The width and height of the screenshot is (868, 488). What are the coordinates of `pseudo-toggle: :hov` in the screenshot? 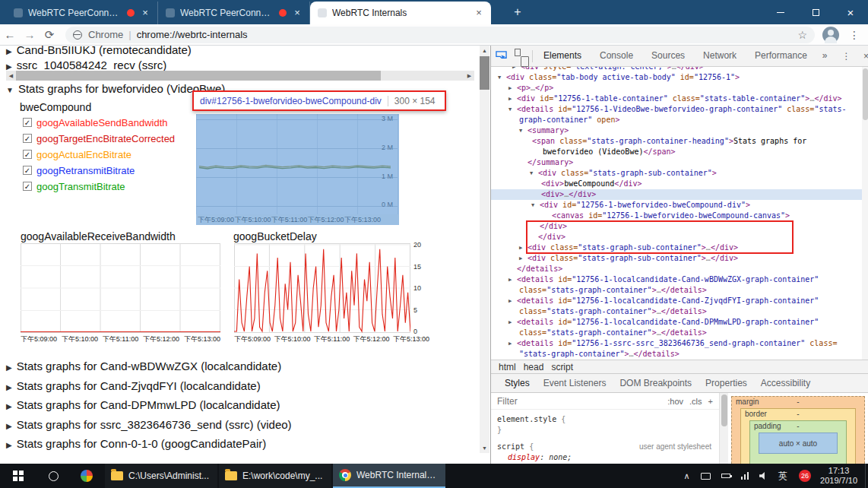 It's located at (675, 401).